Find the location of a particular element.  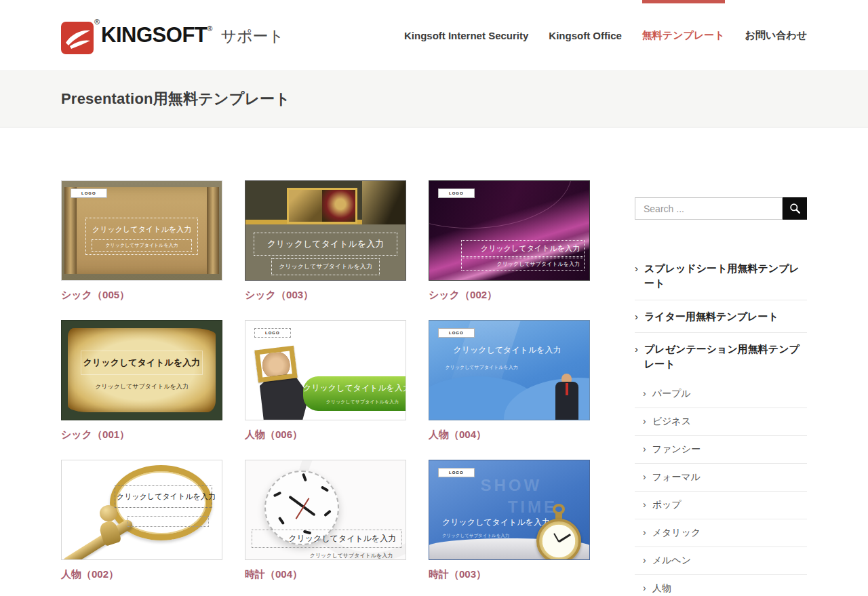

main-nav: Kingsoft Internet Security Kingsoft Offi… is located at coordinates (595, 35).